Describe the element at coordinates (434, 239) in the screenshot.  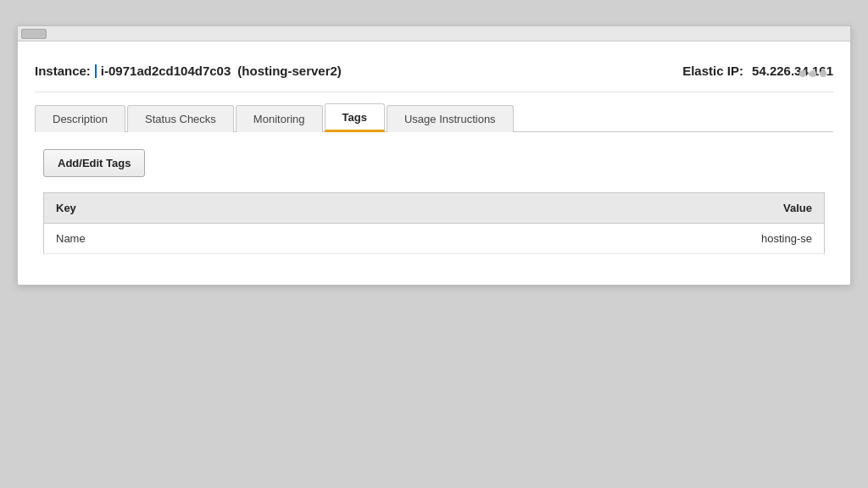
I see `table-row: Name hosting-se` at that location.